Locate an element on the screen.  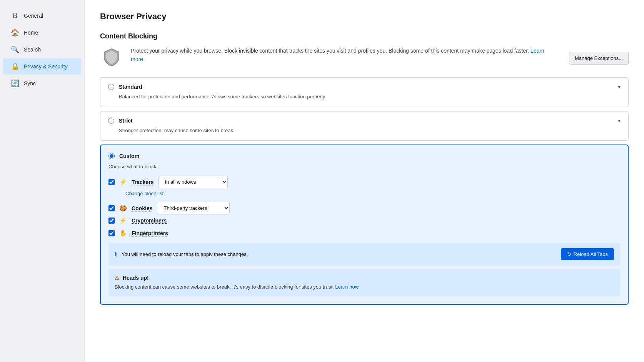
sidebar: ⚙ General 🏠 Home 🔍 Search 🔒 Privacy & Se… is located at coordinates (42, 181).